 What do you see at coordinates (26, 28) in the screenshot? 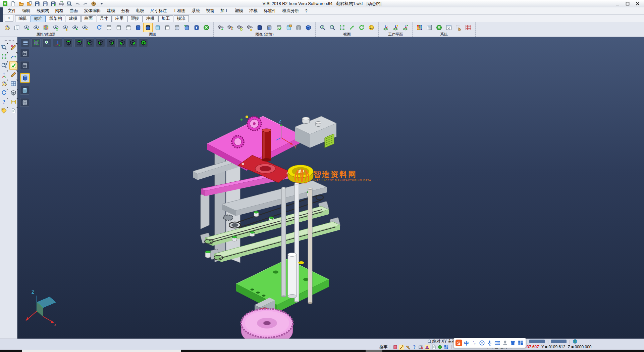
I see `eye-add-icon: +` at bounding box center [26, 28].